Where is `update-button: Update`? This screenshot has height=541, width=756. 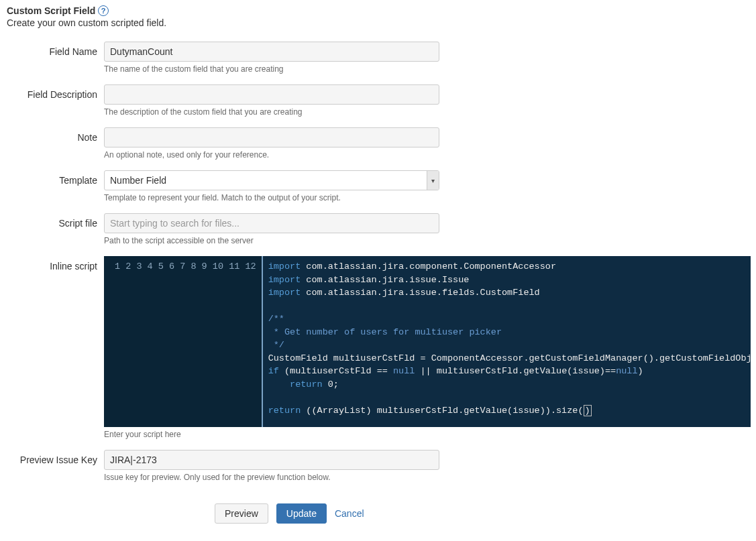
update-button: Update is located at coordinates (302, 514).